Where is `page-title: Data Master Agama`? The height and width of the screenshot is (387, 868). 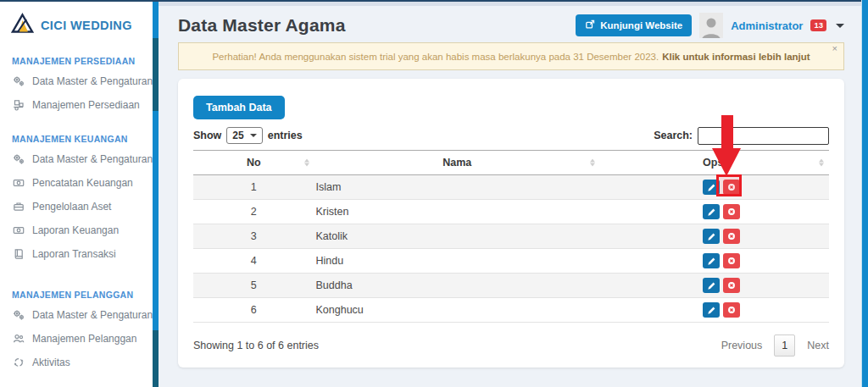
page-title: Data Master Agama is located at coordinates (262, 25).